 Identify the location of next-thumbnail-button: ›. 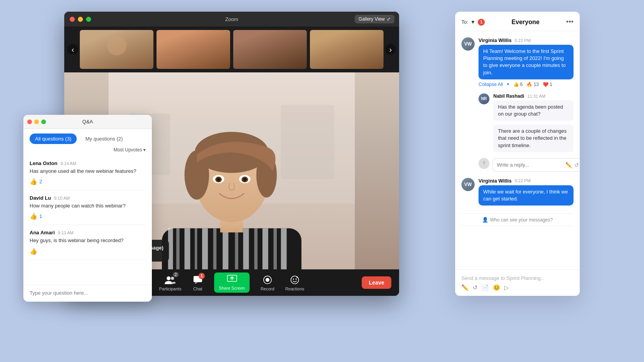
(391, 49).